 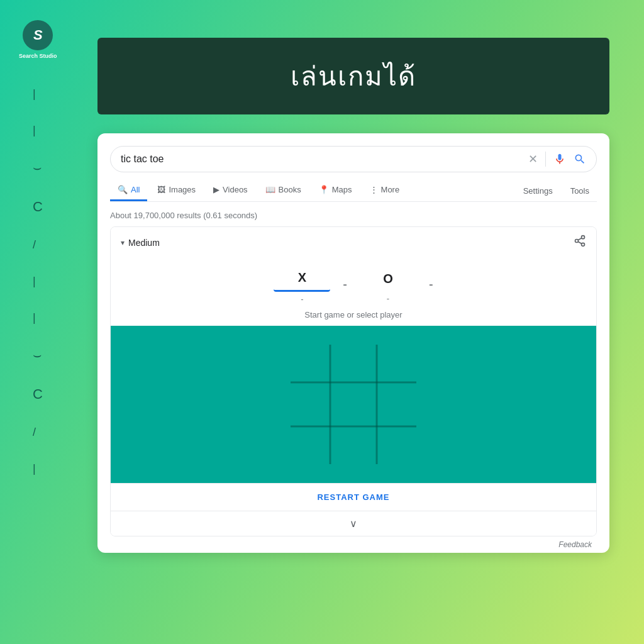 I want to click on sidebar-mark-9: C, so click(x=38, y=394).